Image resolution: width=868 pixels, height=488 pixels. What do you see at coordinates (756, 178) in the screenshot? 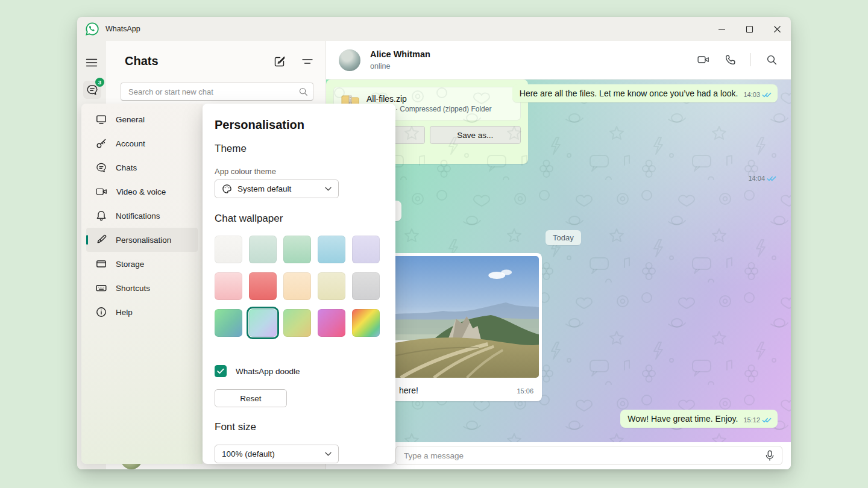
I see `message-time: 14:04` at bounding box center [756, 178].